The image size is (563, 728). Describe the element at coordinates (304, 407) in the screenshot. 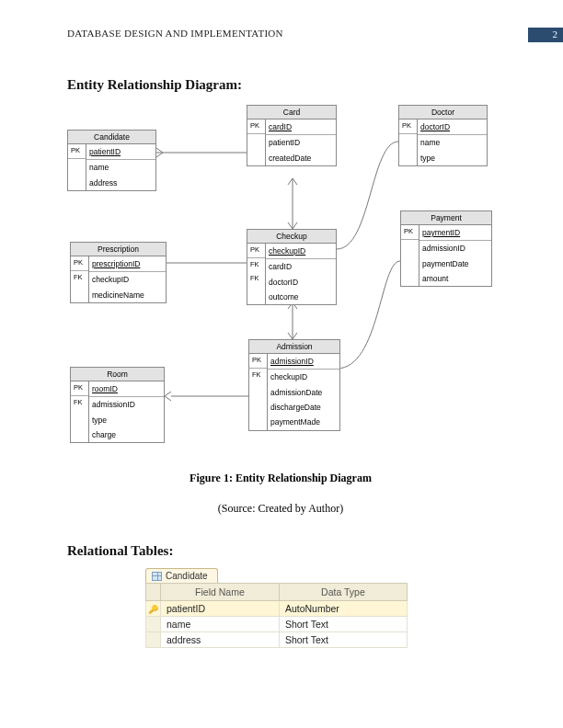

I see `attr-cell: dischargeDate` at that location.